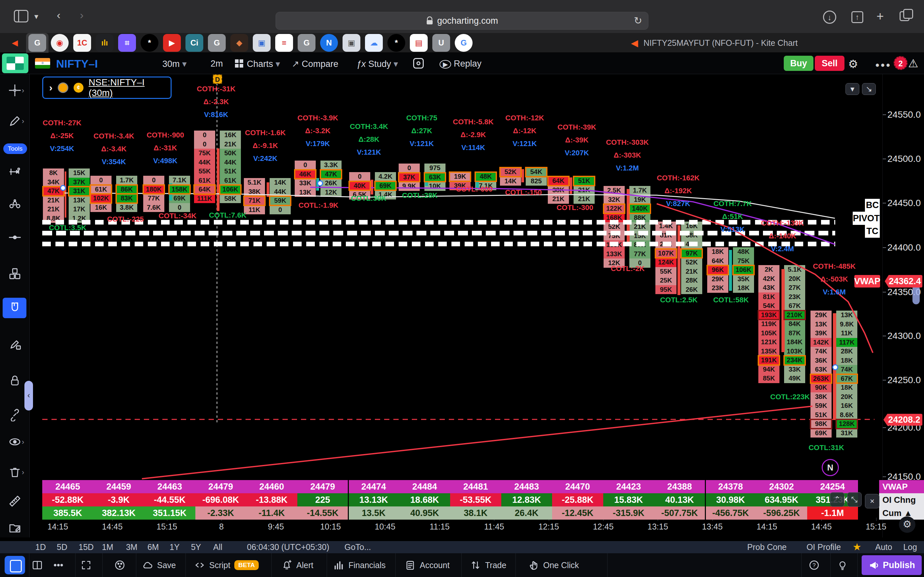 This screenshot has height=577, width=924. What do you see at coordinates (239, 43) in the screenshot?
I see `bookmark-art-icon: ◆` at bounding box center [239, 43].